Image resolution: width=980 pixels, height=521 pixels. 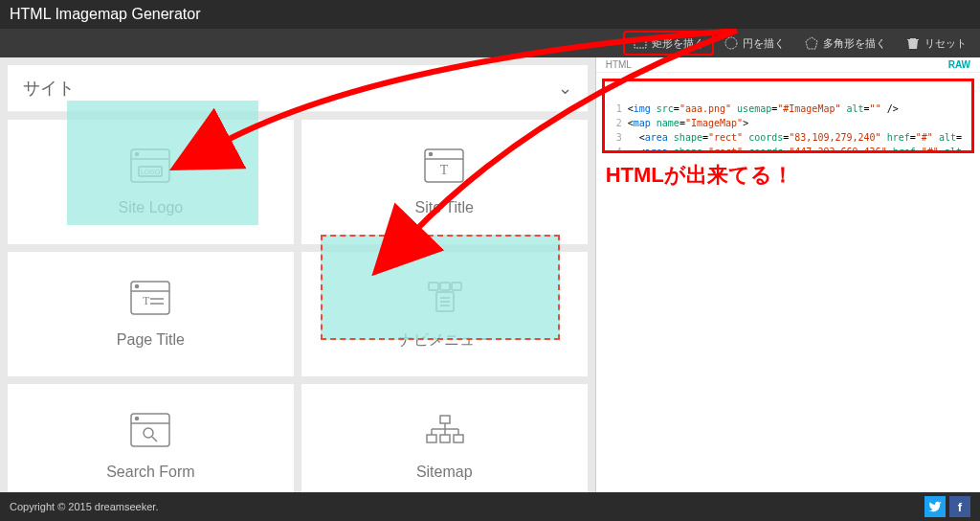 What do you see at coordinates (444, 168) in the screenshot?
I see `site-title-icon: T` at bounding box center [444, 168].